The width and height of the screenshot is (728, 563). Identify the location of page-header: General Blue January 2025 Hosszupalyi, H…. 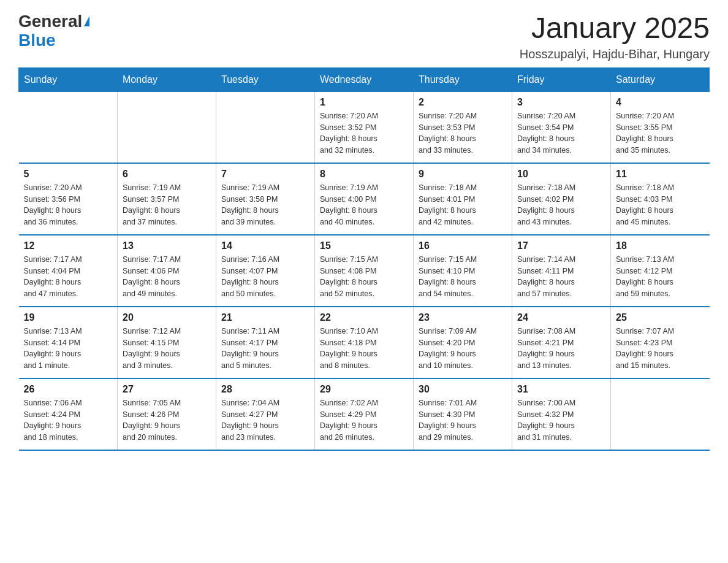
(364, 37).